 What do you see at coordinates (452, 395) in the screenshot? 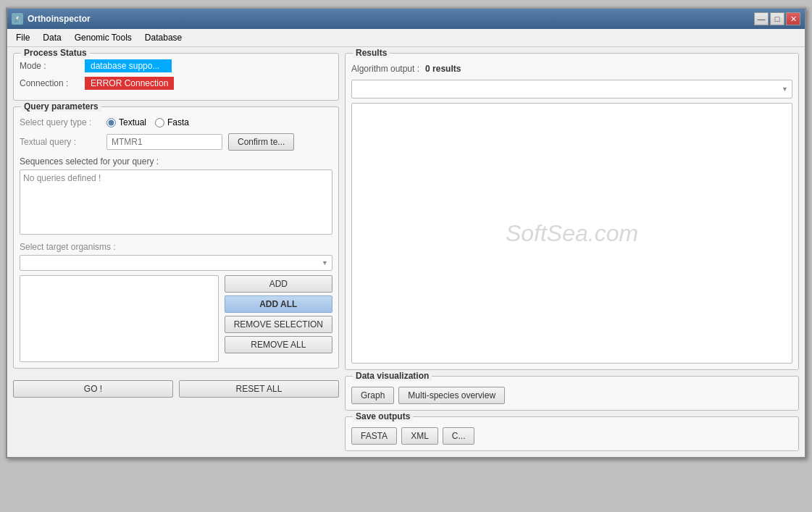
I see `multi-species-button: Multi-species overview` at bounding box center [452, 395].